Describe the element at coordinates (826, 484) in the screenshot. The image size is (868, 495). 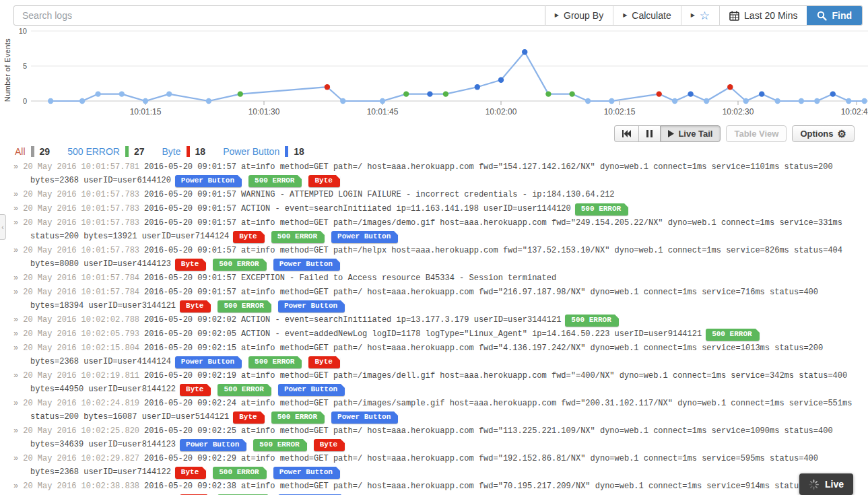
I see `live-status-badge: Live` at that location.